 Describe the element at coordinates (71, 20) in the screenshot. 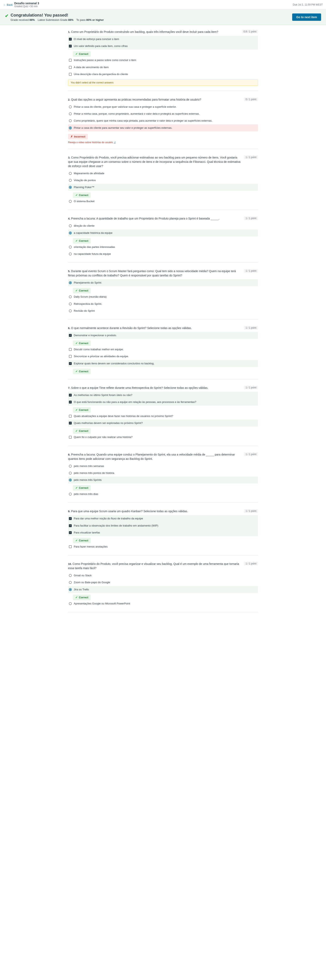

I see `submission-grade-value: 88%` at that location.